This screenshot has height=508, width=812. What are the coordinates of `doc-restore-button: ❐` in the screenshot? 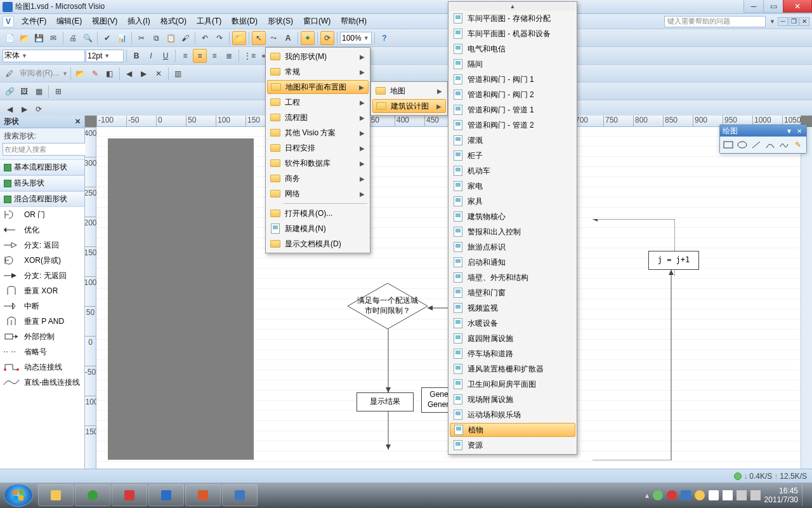 It's located at (794, 22).